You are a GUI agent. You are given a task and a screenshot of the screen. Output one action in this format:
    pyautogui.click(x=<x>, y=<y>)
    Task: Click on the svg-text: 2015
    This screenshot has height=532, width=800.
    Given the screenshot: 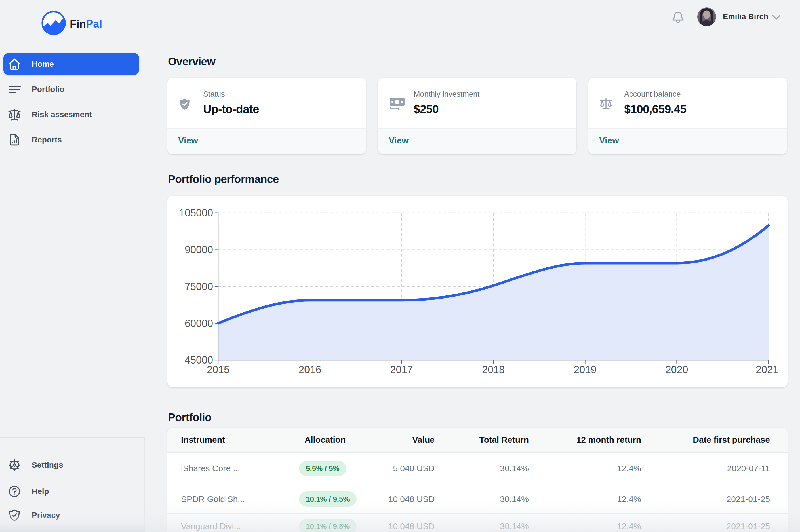 What is the action you would take?
    pyautogui.click(x=218, y=370)
    